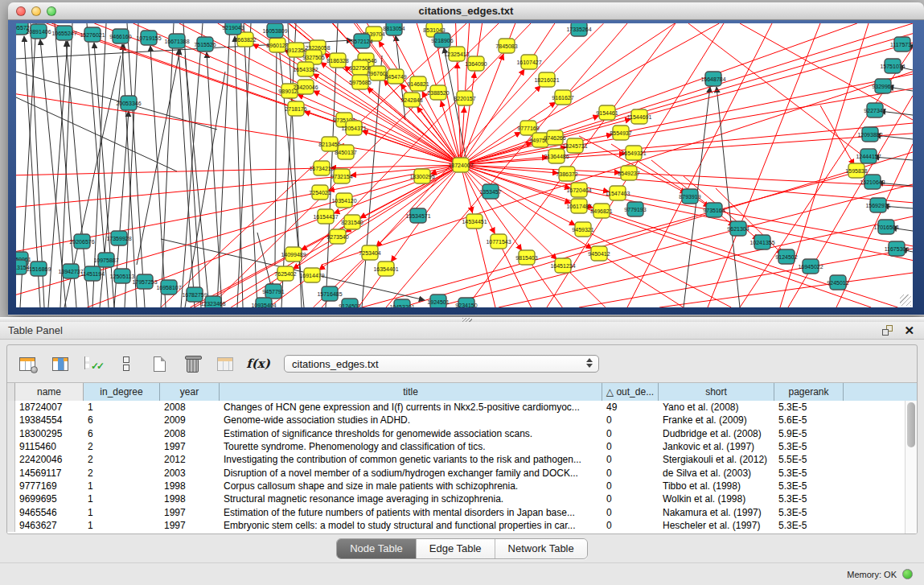  Describe the element at coordinates (122, 459) in the screenshot. I see `table-cell: 2` at that location.